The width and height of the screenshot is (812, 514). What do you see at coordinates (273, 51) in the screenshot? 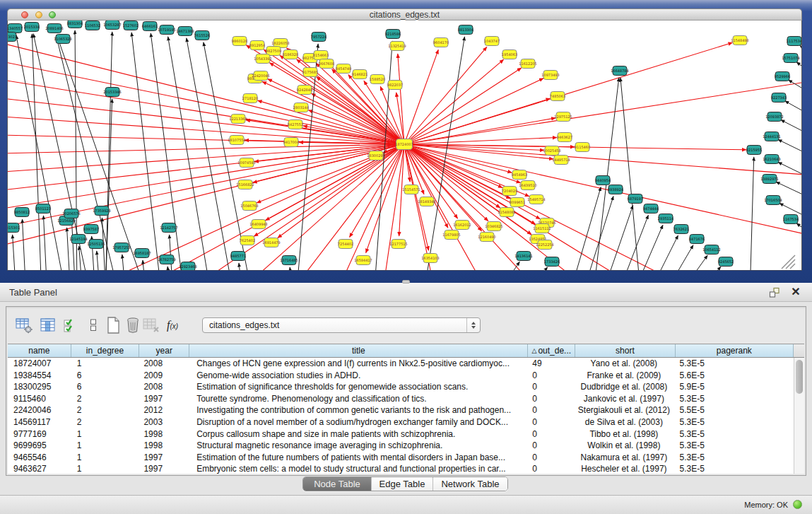
I see `graph-node-label: 9827509` at bounding box center [273, 51].